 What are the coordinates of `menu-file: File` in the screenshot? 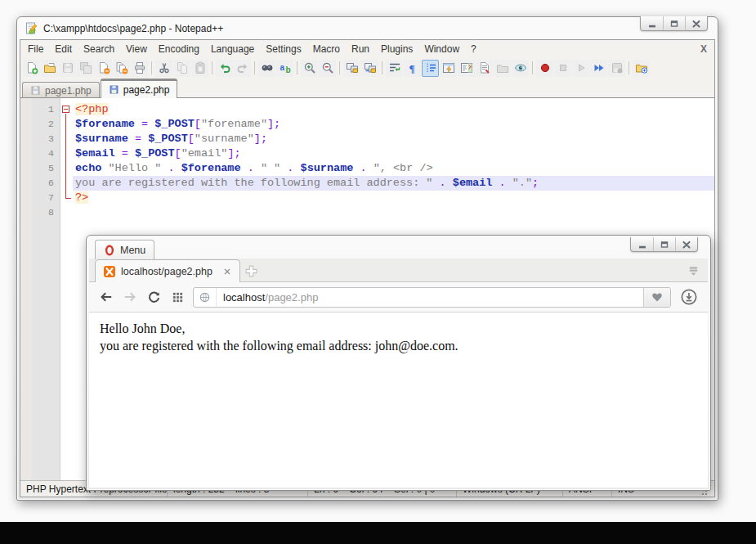 It's located at (36, 49).